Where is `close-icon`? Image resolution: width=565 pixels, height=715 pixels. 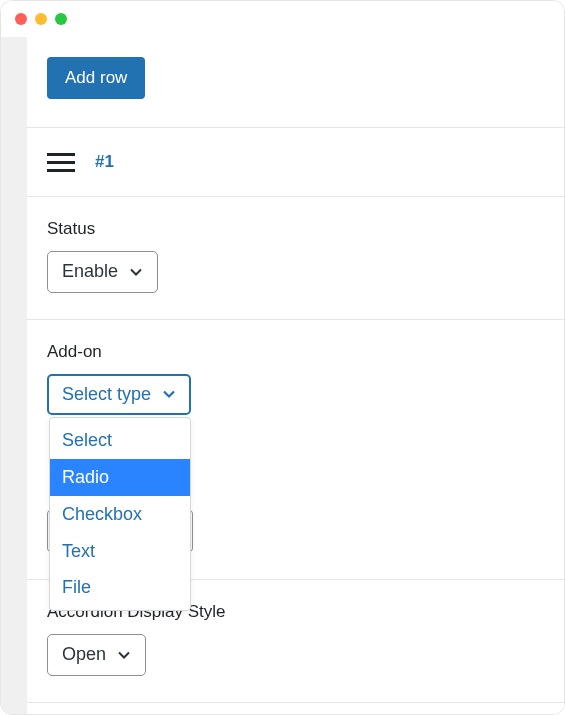
close-icon is located at coordinates (21, 19).